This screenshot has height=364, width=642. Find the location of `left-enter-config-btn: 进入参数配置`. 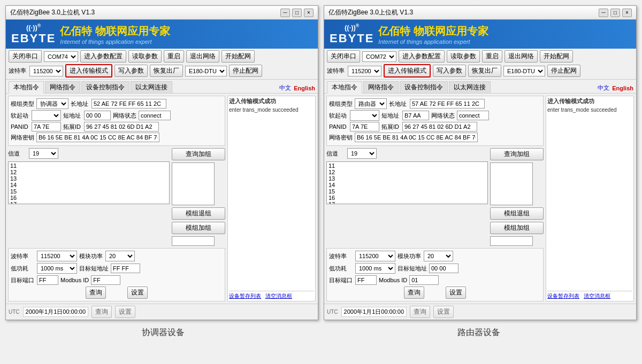

left-enter-config-btn: 进入参数配置 is located at coordinates (103, 57).